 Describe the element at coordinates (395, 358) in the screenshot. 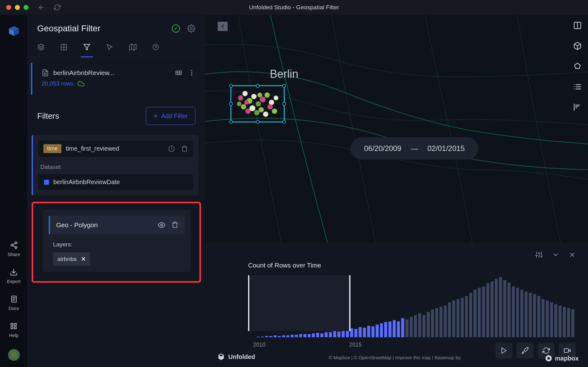

I see `map-attribution: © Mapbox | © OpenStreetMap | Improve thi…` at that location.